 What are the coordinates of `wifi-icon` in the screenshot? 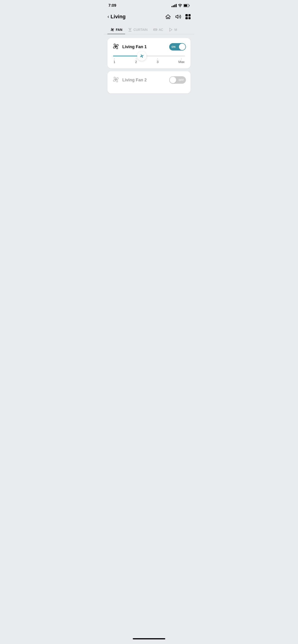 It's located at (180, 6).